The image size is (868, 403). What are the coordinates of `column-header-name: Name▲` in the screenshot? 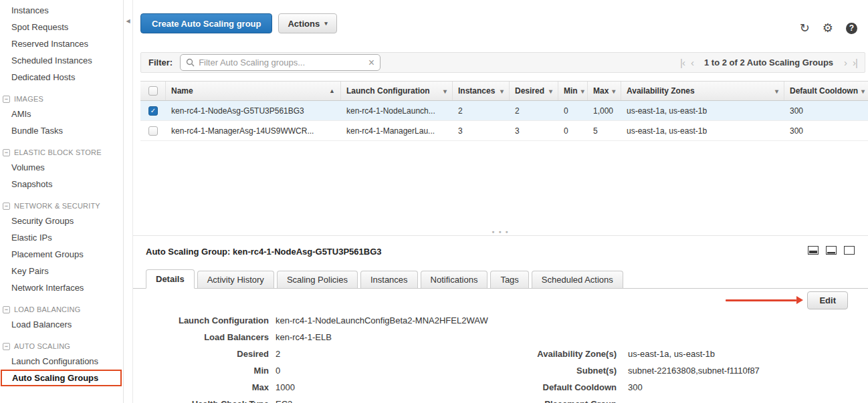 It's located at (253, 91).